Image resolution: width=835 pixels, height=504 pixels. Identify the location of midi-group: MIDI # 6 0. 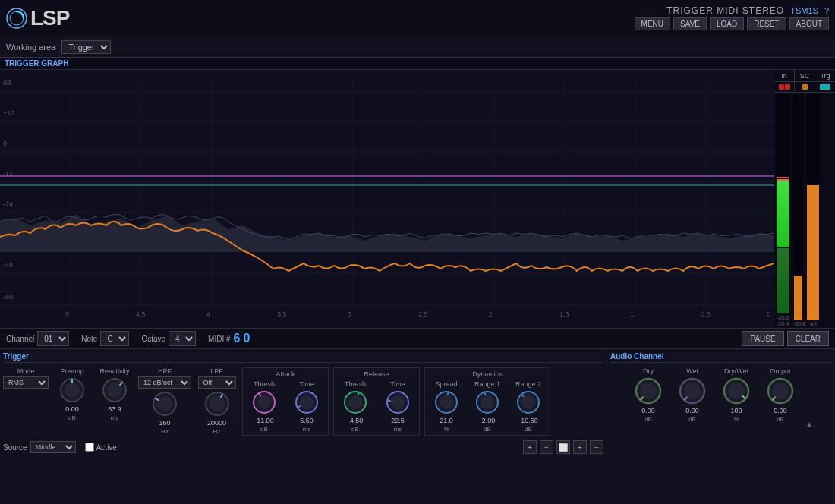
(229, 339).